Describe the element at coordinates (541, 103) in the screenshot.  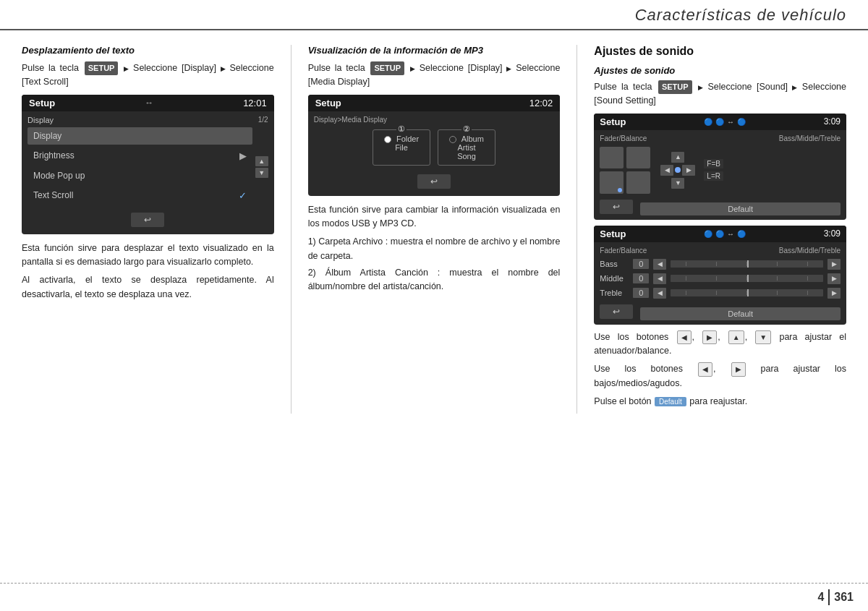
I see `col2-screen-time: 12:02` at that location.